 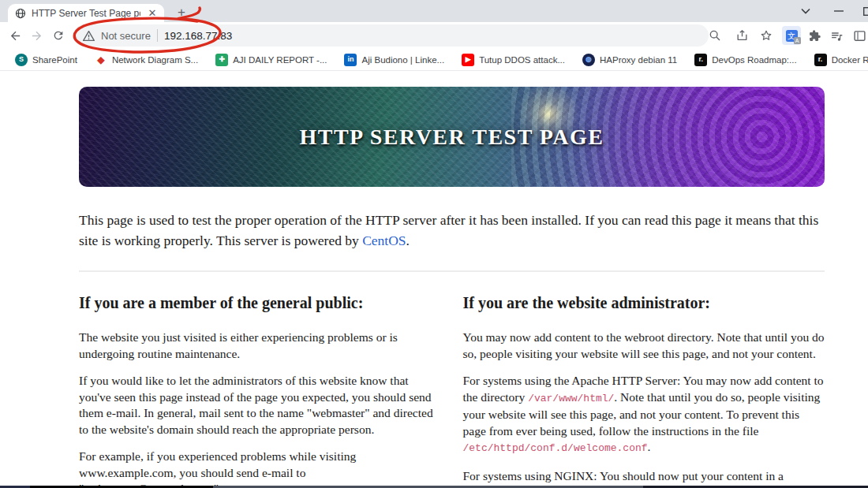 I want to click on paragraph: If you would like to let the administrat…, so click(x=260, y=405).